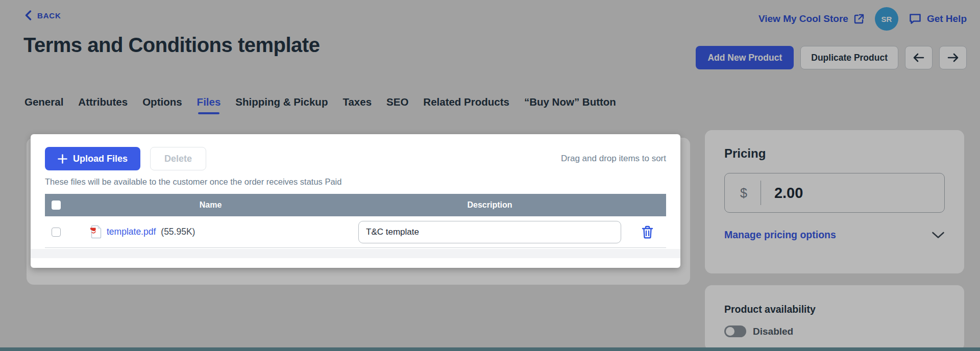 This screenshot has height=351, width=980. Describe the element at coordinates (355, 182) in the screenshot. I see `files-note: These files will be available to the cus…` at that location.